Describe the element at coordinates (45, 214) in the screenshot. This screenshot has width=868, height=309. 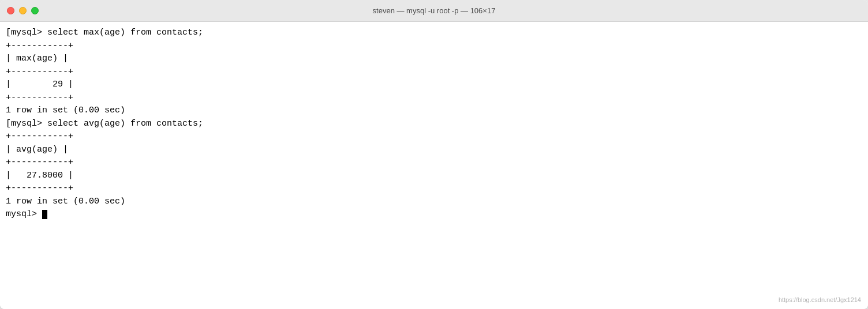
I see `cursor` at that location.